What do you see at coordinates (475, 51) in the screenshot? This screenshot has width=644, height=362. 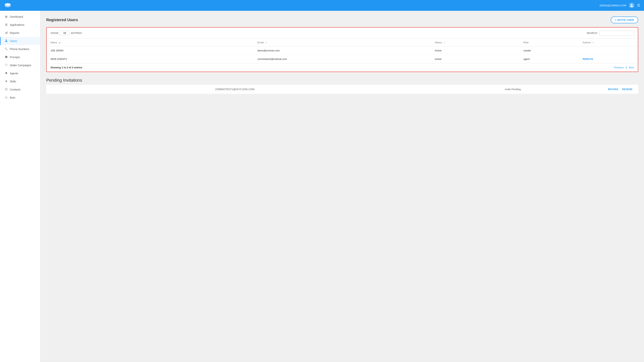 I see `user-status-joe: Active` at bounding box center [475, 51].